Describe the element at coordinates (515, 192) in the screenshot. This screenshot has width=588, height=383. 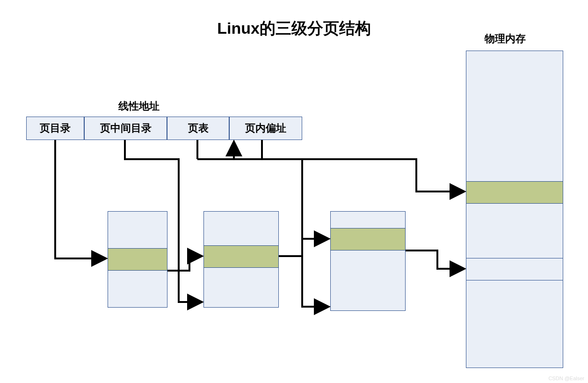
I see `physical-page-selected` at that location.